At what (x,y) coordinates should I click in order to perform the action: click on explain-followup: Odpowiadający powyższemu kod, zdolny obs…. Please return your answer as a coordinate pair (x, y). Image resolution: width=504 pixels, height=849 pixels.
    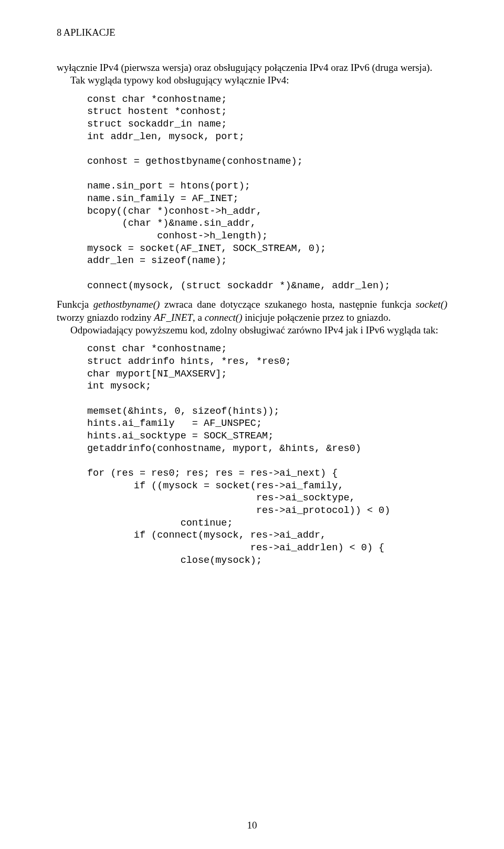
    Looking at the image, I should click on (252, 330).